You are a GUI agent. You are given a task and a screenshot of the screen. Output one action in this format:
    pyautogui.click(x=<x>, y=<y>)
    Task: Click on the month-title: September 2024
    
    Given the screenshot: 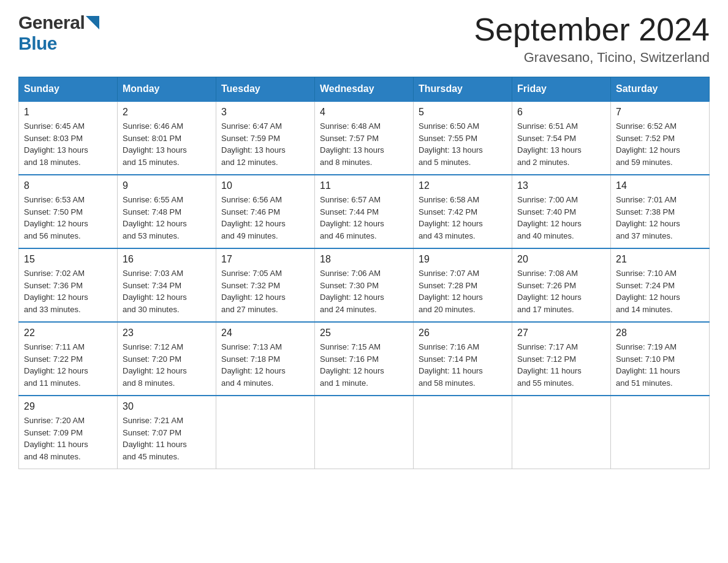 What is the action you would take?
    pyautogui.click(x=592, y=29)
    